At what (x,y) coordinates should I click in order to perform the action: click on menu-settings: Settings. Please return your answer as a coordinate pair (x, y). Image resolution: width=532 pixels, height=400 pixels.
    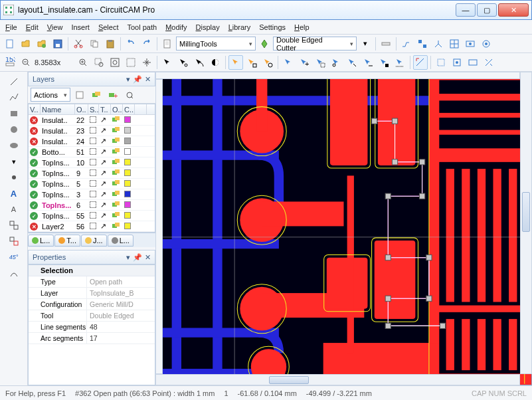
    Looking at the image, I should click on (272, 27).